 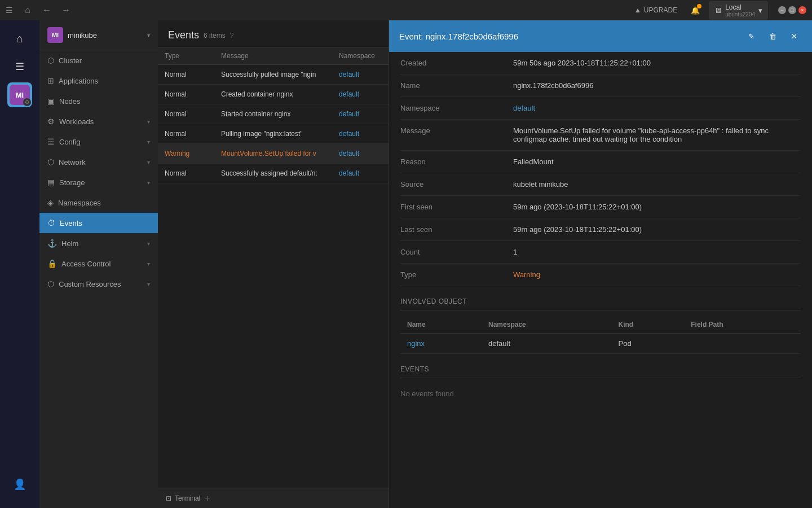 I want to click on sidebar-item-network: ⬡ Network ▾, so click(x=99, y=162).